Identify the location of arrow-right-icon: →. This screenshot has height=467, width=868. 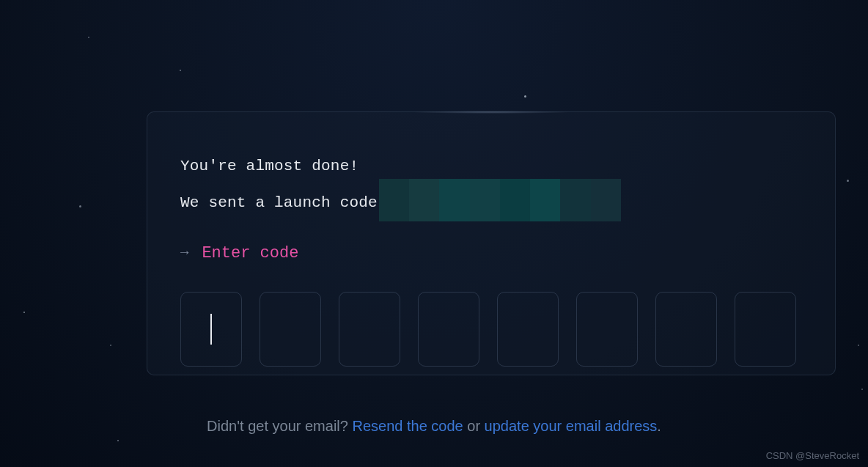
(185, 253).